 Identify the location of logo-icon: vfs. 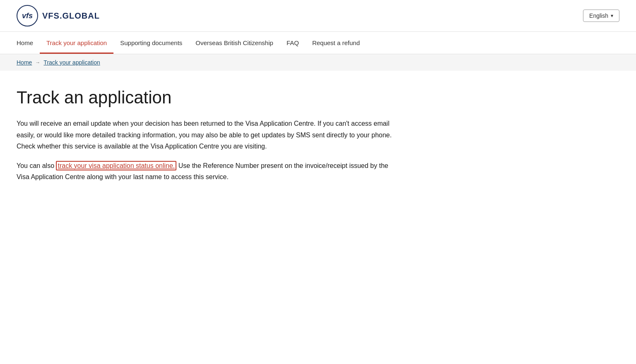
(27, 16).